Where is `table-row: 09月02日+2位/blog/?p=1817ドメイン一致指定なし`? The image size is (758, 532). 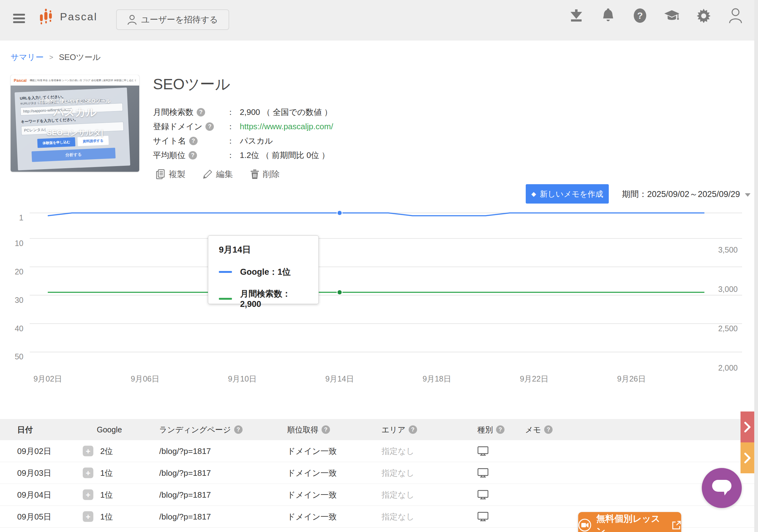
table-row: 09月02日+2位/blog/?p=1817ドメイン一致指定なし is located at coordinates (379, 451).